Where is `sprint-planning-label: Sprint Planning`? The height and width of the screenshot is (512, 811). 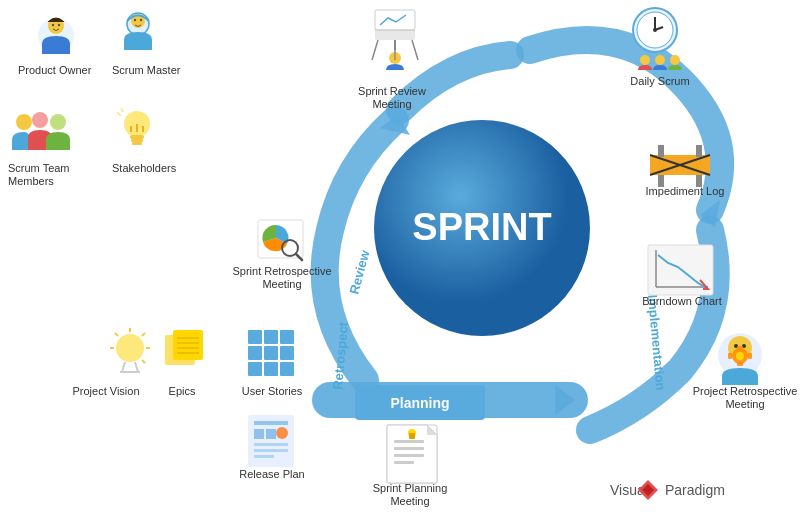
sprint-planning-label: Sprint Planning is located at coordinates (410, 488).